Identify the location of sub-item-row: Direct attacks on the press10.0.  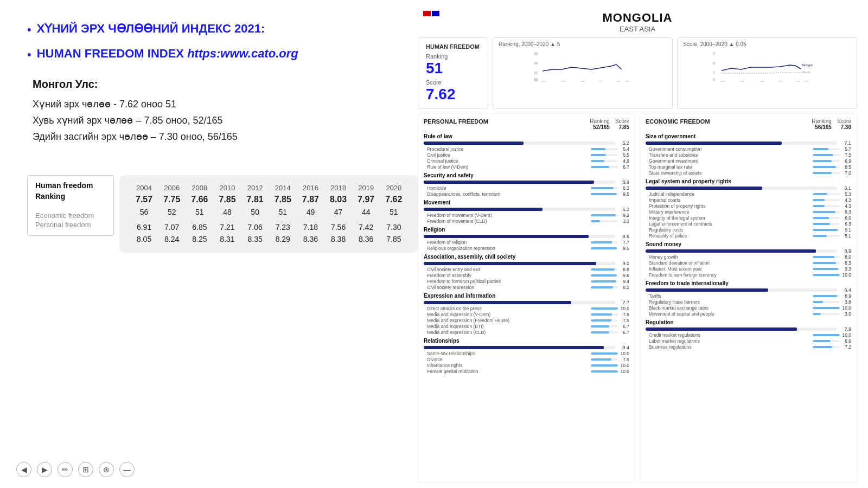
(526, 309).